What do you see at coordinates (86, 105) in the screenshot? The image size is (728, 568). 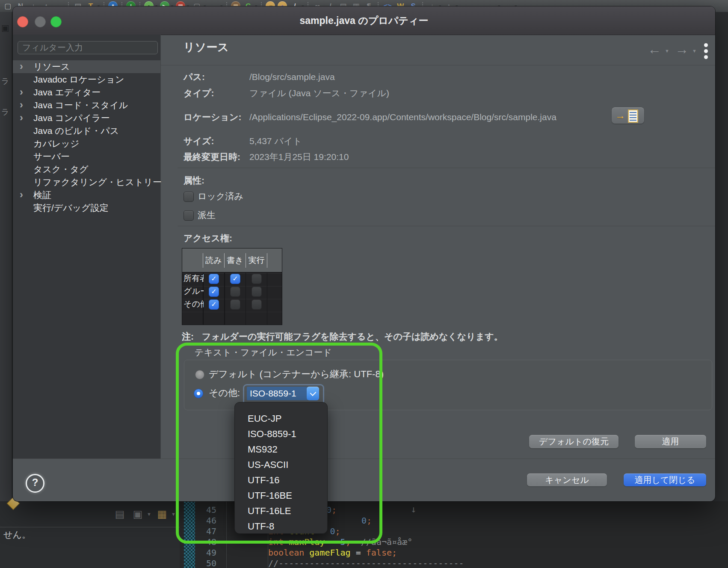 I see `sidebar-item: ›Java コード・スタイル` at bounding box center [86, 105].